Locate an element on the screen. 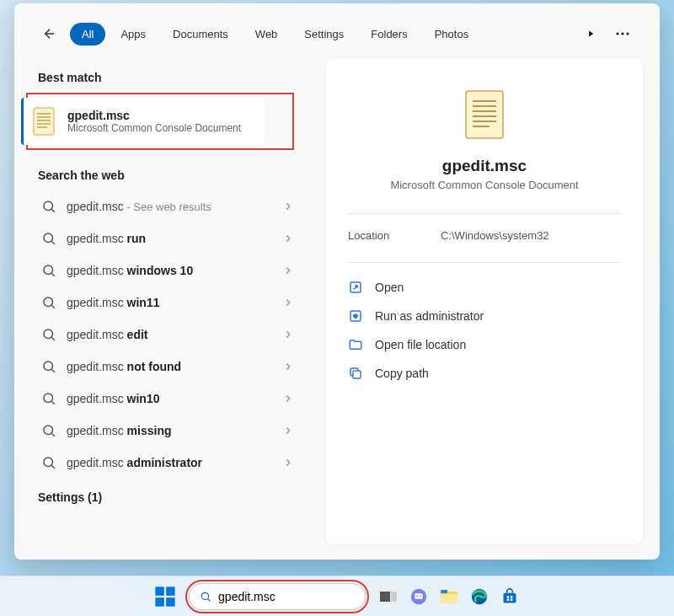 The image size is (674, 616). web-result-text: gpedit.msc missing is located at coordinates (169, 431).